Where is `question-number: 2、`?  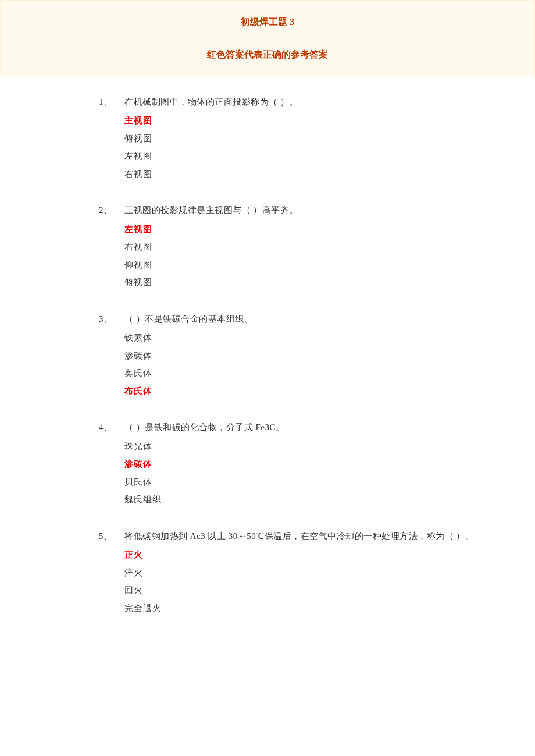 question-number: 2、 is located at coordinates (112, 211).